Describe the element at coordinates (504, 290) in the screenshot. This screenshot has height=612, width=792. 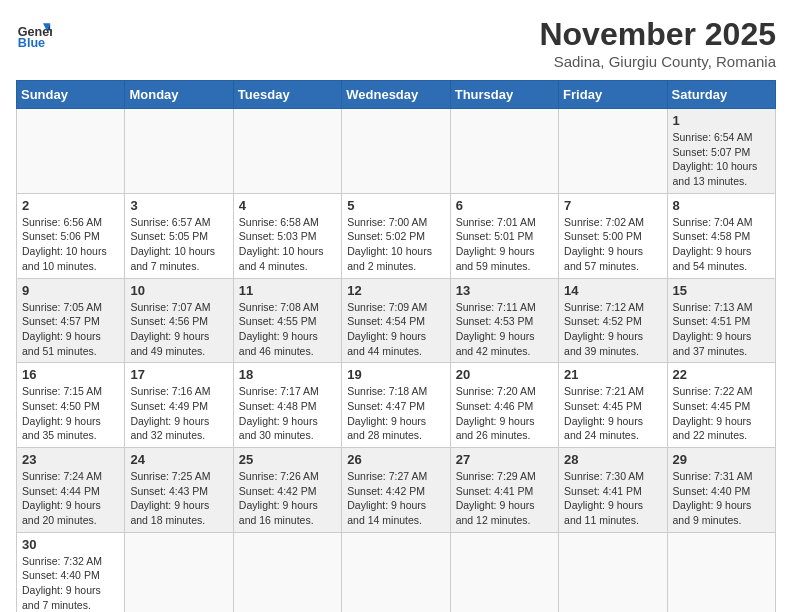
I see `day-number: 13` at that location.